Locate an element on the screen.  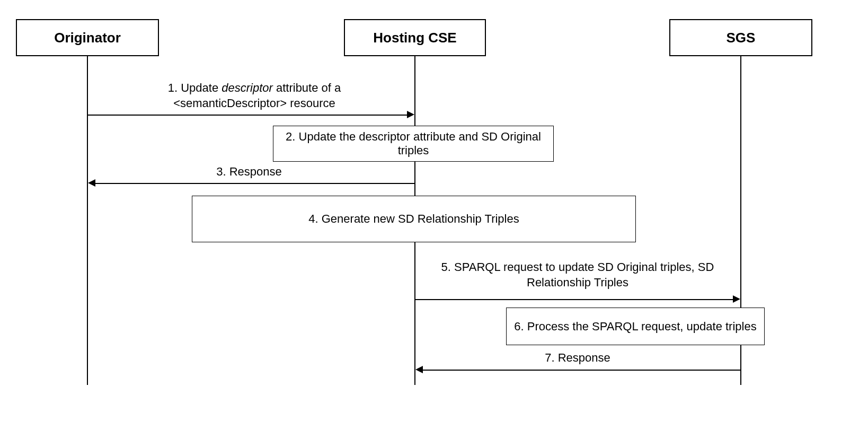
message-7-text: 7. Response is located at coordinates (578, 357).